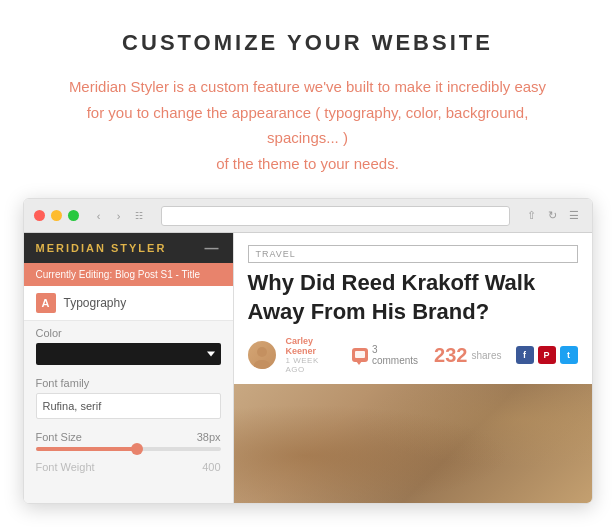 The image size is (615, 529). Describe the element at coordinates (312, 365) in the screenshot. I see `author-time: 1 week ago` at that location.